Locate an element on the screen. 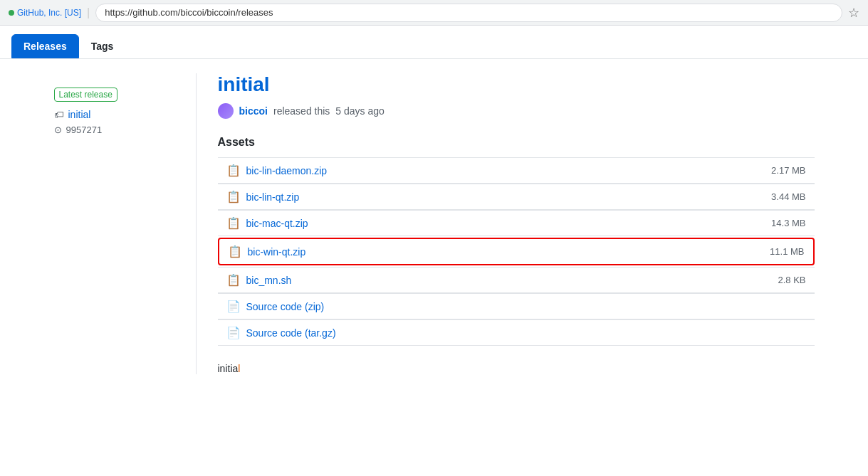 The width and height of the screenshot is (868, 476). asset-link-0: 📋 bic-lin-daemon.zip 2.17 MB is located at coordinates (516, 171).